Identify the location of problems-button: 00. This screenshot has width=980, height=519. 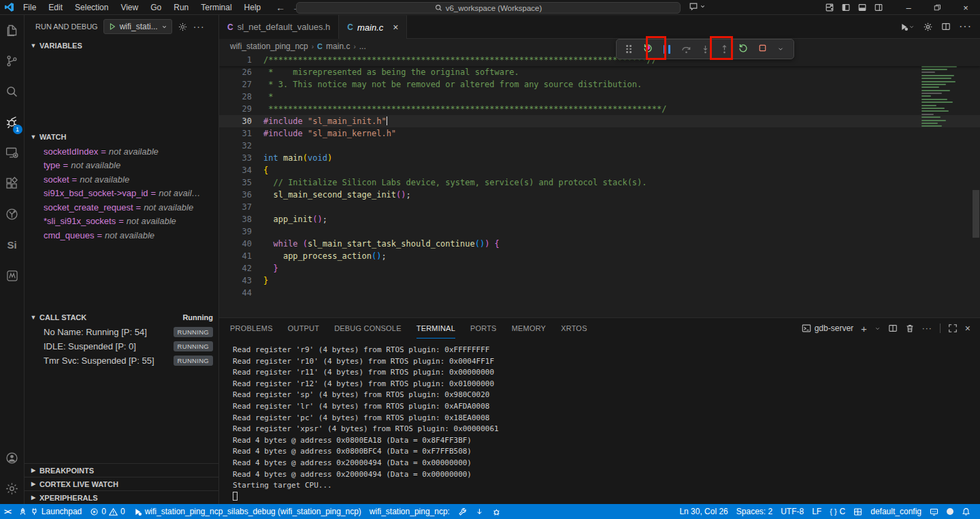
(108, 512).